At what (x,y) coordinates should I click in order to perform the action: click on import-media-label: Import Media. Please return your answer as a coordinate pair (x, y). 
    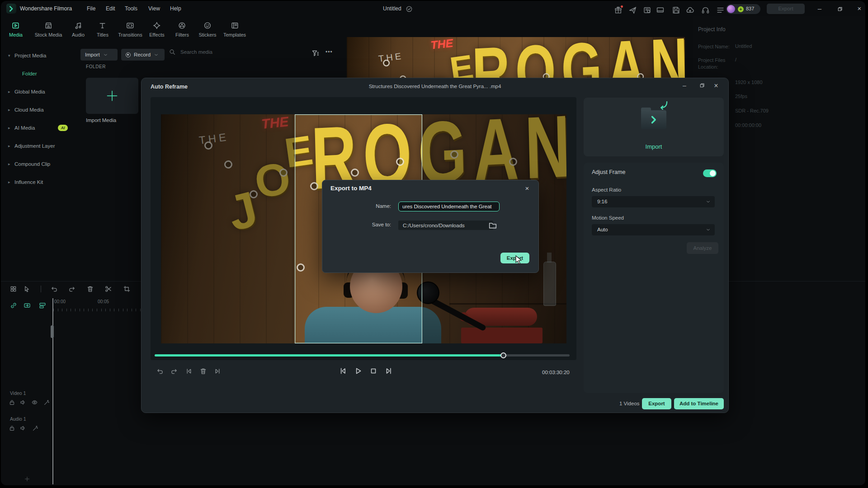
    Looking at the image, I should click on (101, 120).